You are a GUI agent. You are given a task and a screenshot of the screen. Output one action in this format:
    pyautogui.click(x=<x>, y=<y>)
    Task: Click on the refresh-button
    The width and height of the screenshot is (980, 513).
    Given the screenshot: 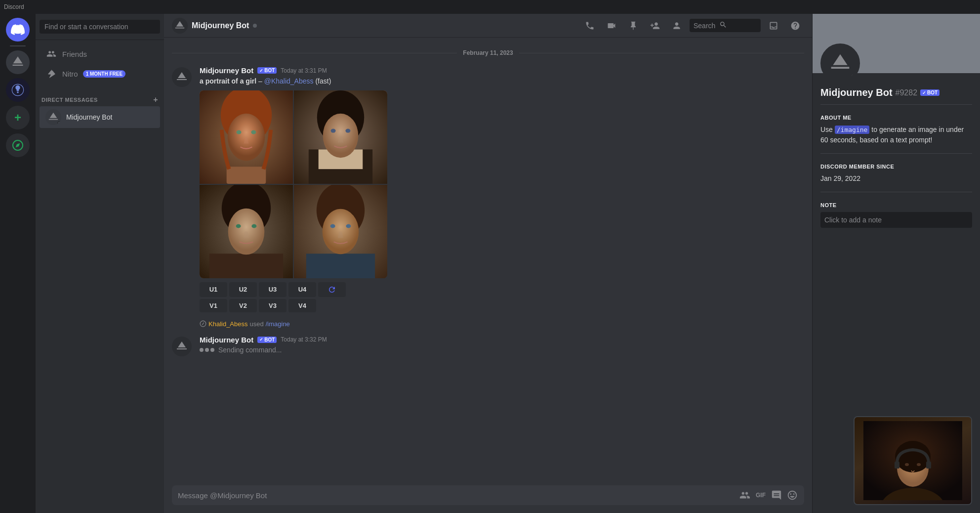 What is the action you would take?
    pyautogui.click(x=332, y=290)
    